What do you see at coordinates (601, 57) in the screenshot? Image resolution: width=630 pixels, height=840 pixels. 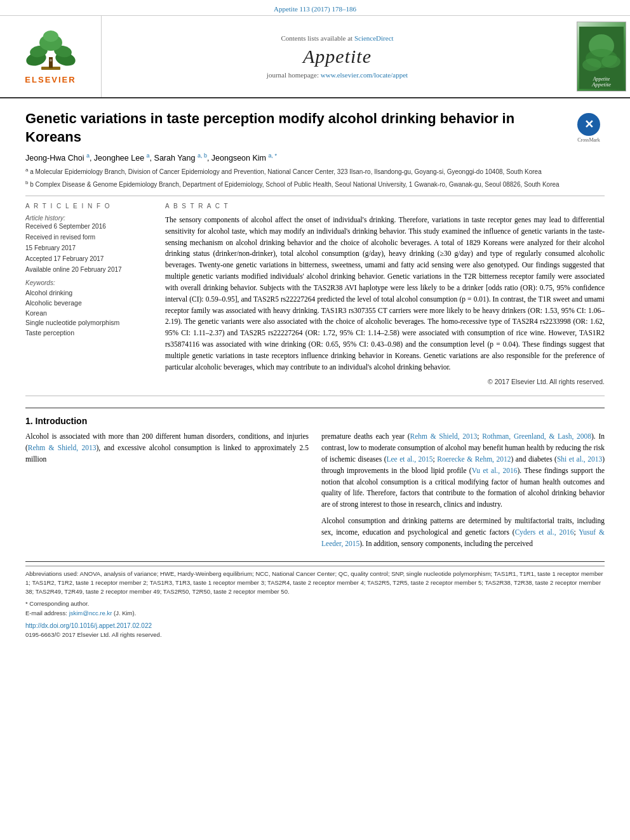 I see `journal-cover-image: Appetite` at bounding box center [601, 57].